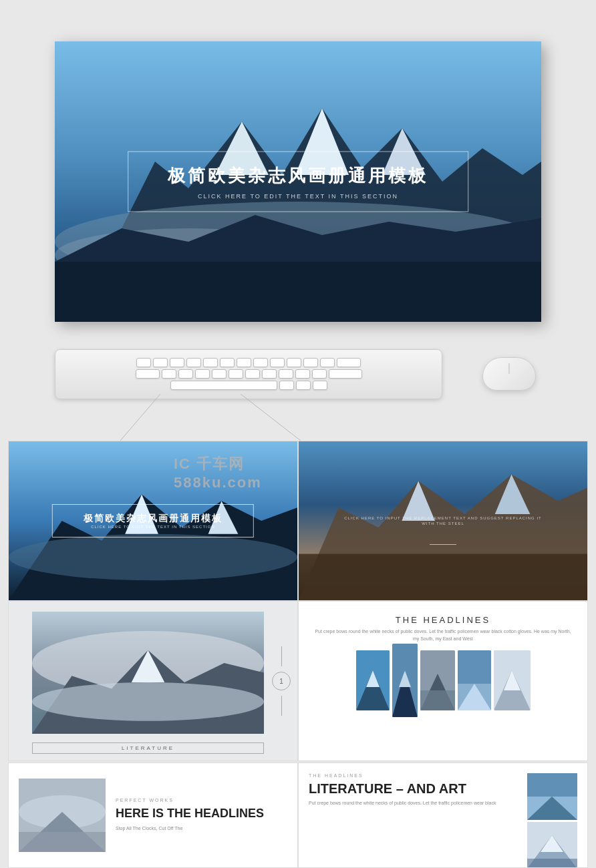 This screenshot has height=868, width=596. What do you see at coordinates (282, 656) in the screenshot?
I see `badge-line-top` at bounding box center [282, 656].